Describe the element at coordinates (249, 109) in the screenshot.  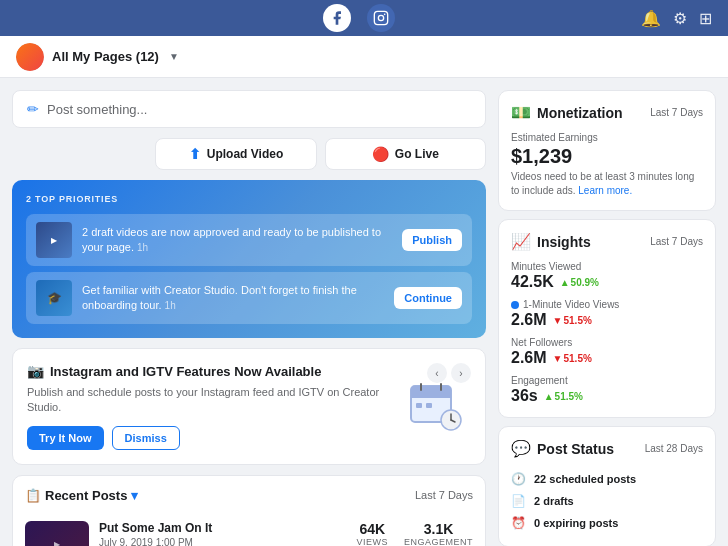
I see `post-input-bar: ✏ Post something...` at that location.